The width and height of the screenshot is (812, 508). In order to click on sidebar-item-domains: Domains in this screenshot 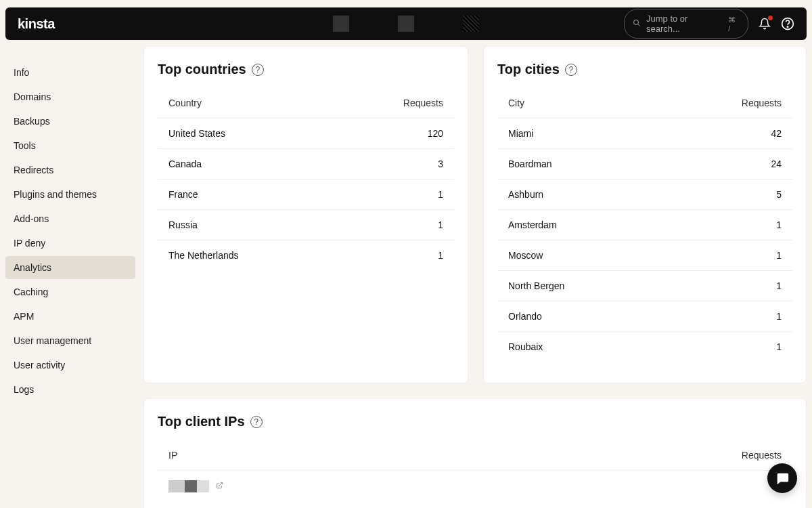, I will do `click(70, 97)`.